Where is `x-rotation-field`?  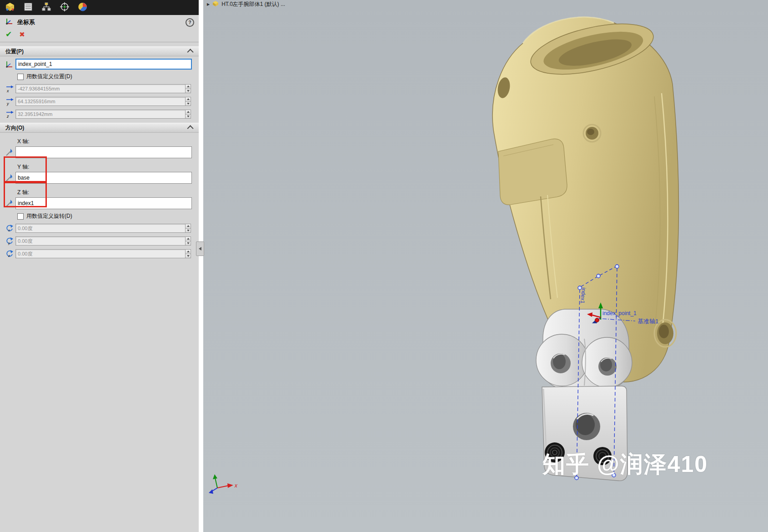
x-rotation-field is located at coordinates (100, 228).